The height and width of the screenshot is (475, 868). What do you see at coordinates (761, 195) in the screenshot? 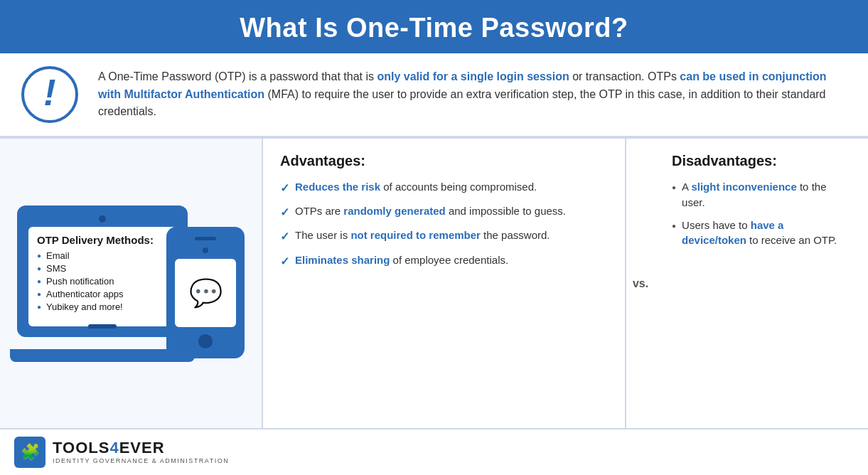
I see `disadvantage-item-1: ● A slight inconvenience to the user.` at bounding box center [761, 195].